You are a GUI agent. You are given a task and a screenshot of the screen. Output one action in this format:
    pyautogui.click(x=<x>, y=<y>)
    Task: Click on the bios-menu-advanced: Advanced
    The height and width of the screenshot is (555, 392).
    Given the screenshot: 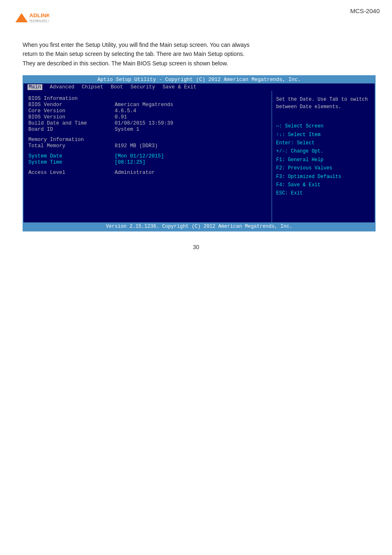 What is the action you would take?
    pyautogui.click(x=62, y=87)
    